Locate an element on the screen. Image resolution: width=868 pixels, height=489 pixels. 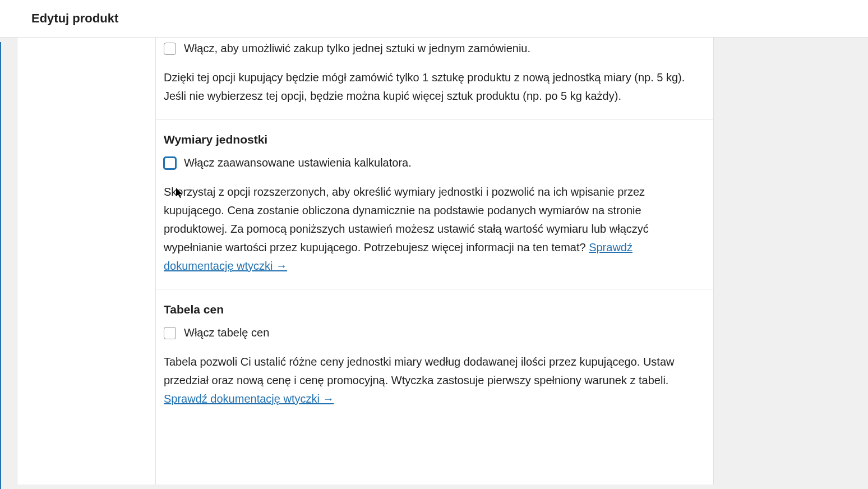
unit-dimensions-title: Wymiary jednostki is located at coordinates (435, 140).